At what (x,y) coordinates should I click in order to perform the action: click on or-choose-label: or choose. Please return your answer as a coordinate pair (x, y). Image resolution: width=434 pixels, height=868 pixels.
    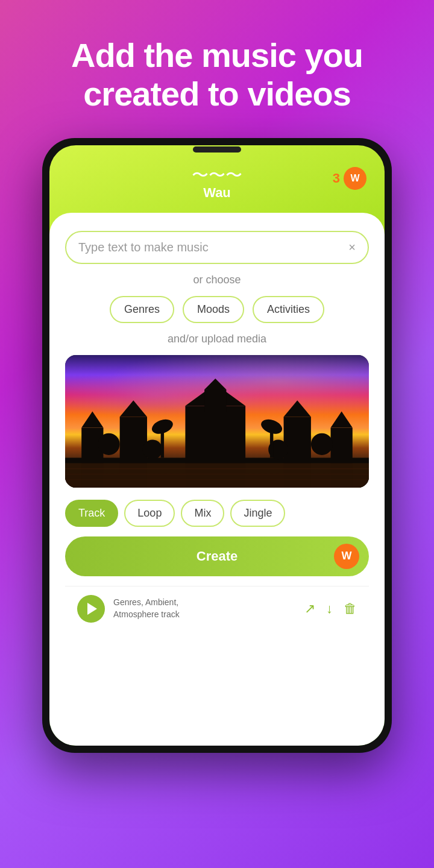
    Looking at the image, I should click on (217, 280).